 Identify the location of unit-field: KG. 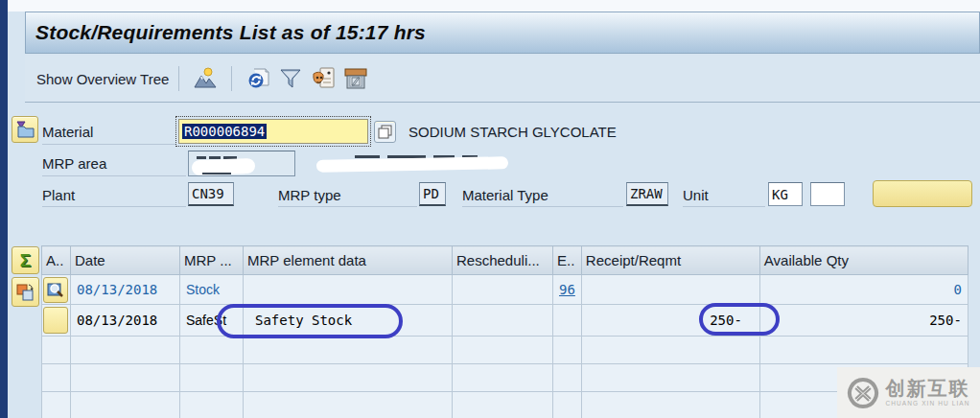
(785, 194).